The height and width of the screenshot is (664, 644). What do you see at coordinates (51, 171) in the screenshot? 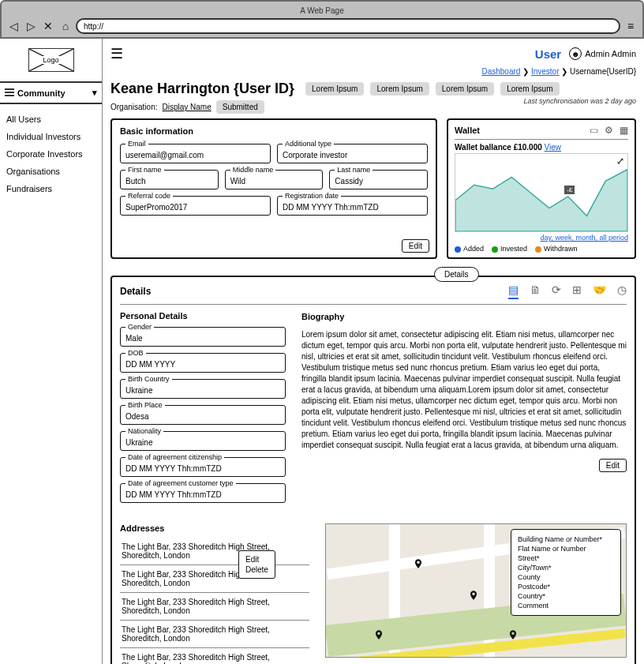
I see `sidebar-item-organisations: Organisations` at bounding box center [51, 171].